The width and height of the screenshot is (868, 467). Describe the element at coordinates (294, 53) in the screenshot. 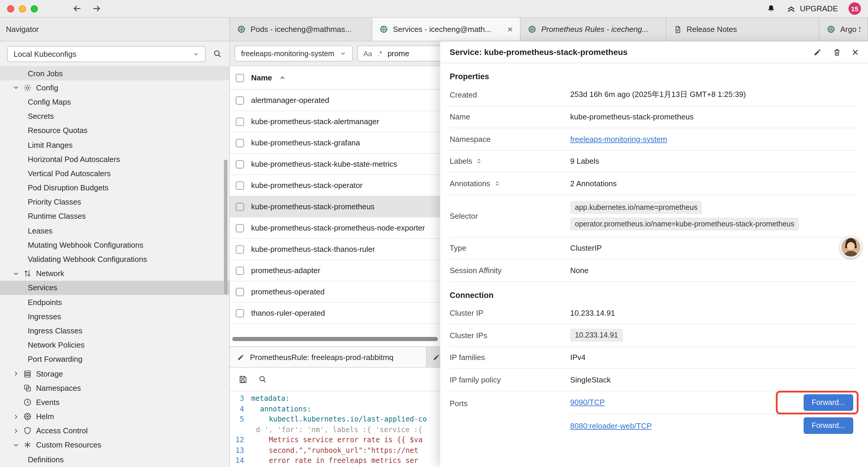

I see `namespace-filter-select: freeleaps-monitoring-system` at that location.